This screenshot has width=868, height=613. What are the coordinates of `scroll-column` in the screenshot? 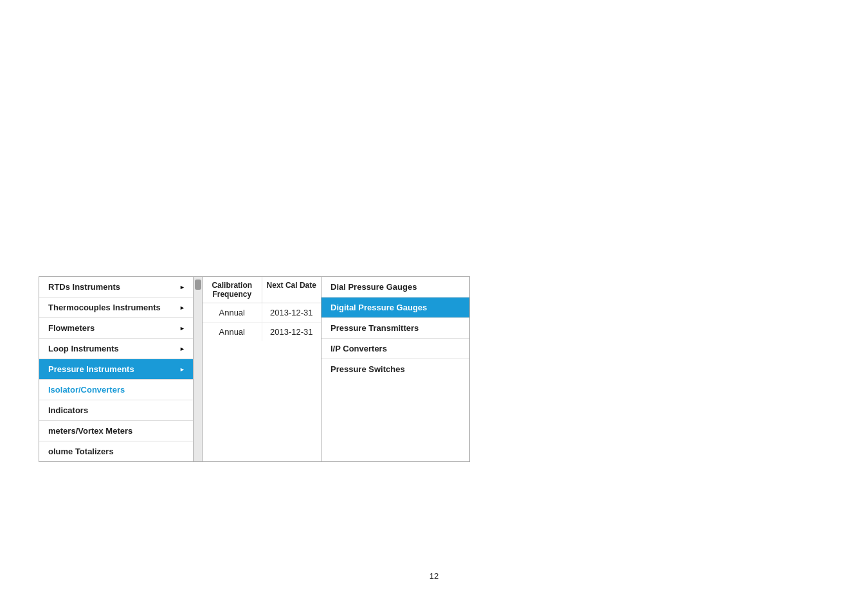 It's located at (198, 369).